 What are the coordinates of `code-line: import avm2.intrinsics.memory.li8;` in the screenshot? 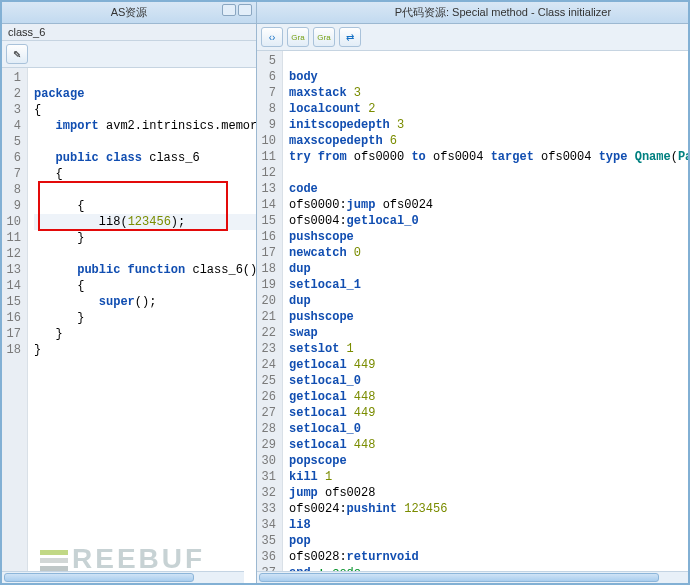 It's located at (145, 126).